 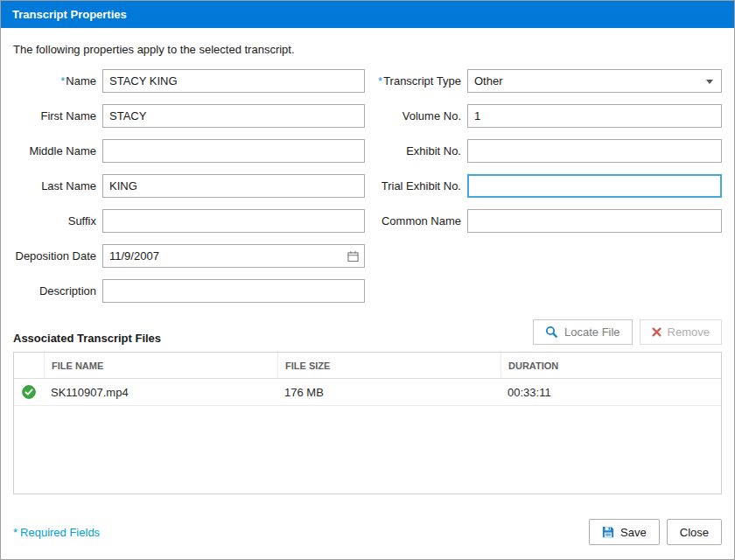 I want to click on name-label: *Name, so click(x=54, y=80).